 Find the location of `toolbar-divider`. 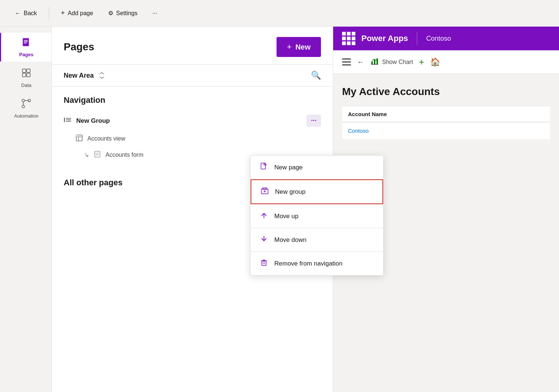

toolbar-divider is located at coordinates (49, 13).